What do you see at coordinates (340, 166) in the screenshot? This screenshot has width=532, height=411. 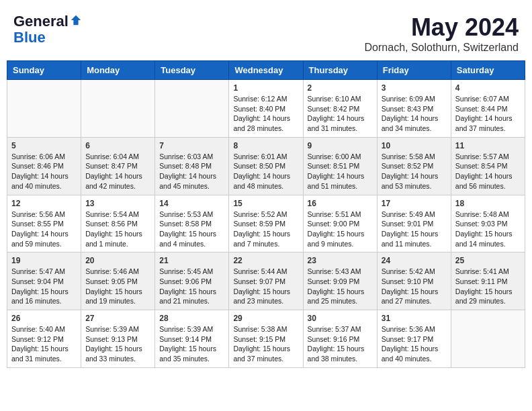 I see `calendar-day-cell: 9Sunrise: 6:00 AM Sunset: 8:51 PM Daylig…` at bounding box center [340, 166].